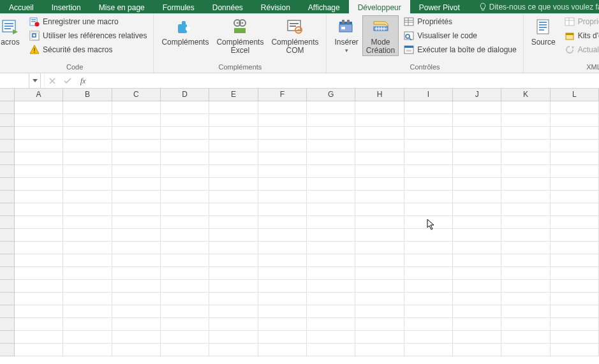  I want to click on tab-formules: Formules, so click(179, 6).